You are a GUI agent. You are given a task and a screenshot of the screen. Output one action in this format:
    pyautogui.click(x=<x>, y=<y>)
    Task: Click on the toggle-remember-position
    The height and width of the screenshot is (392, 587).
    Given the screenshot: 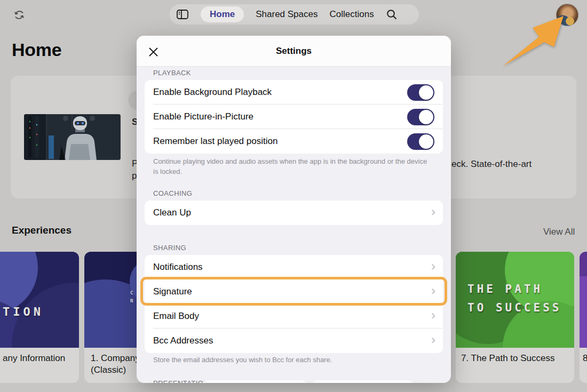 What is the action you would take?
    pyautogui.click(x=421, y=142)
    